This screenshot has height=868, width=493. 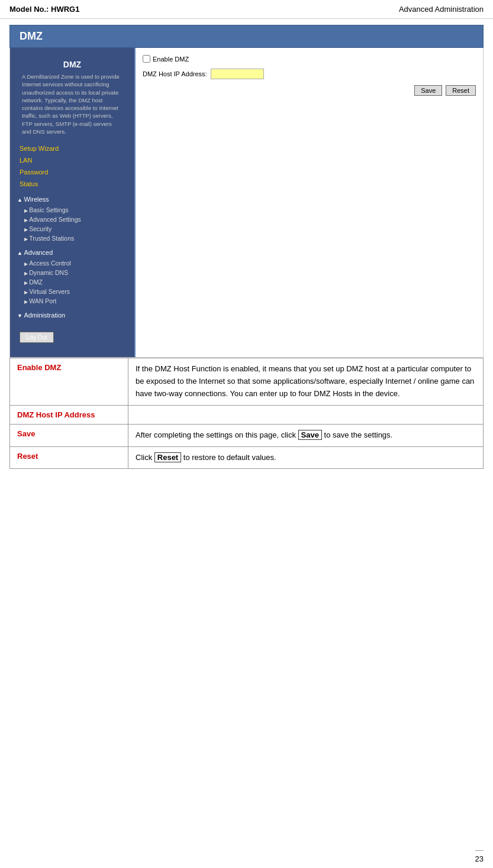 I want to click on nav-security: Security, so click(x=72, y=229).